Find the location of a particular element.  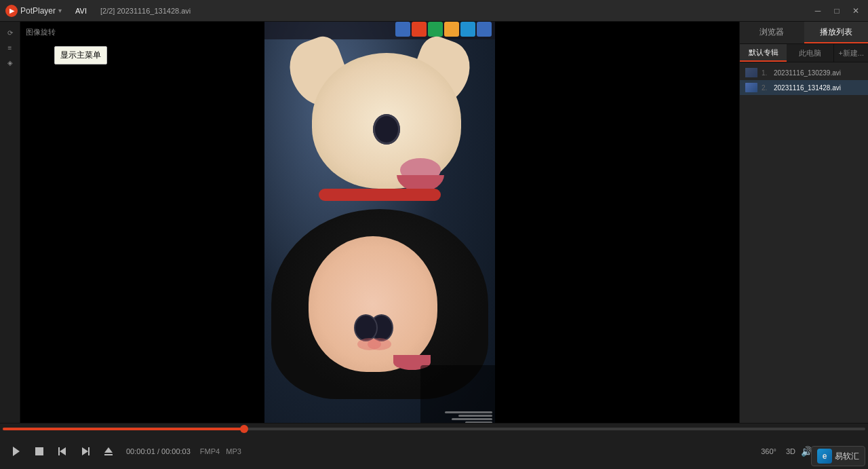

logo-text: 易软汇 is located at coordinates (847, 456).